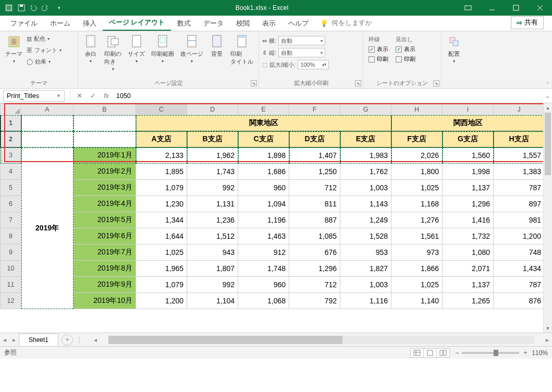  I want to click on headings-print-checkbox: 印刷, so click(406, 59).